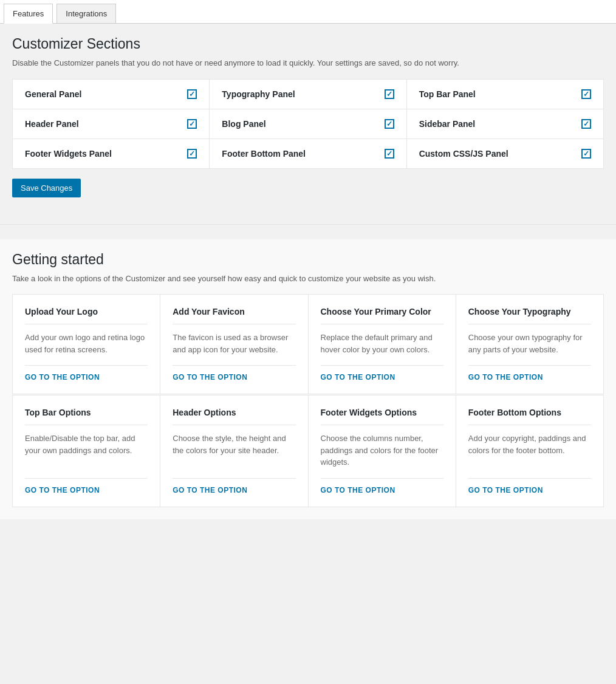  What do you see at coordinates (530, 451) in the screenshot?
I see `card-footer-bottom-options: Footer Bottom Options Add your copyright…` at bounding box center [530, 451].